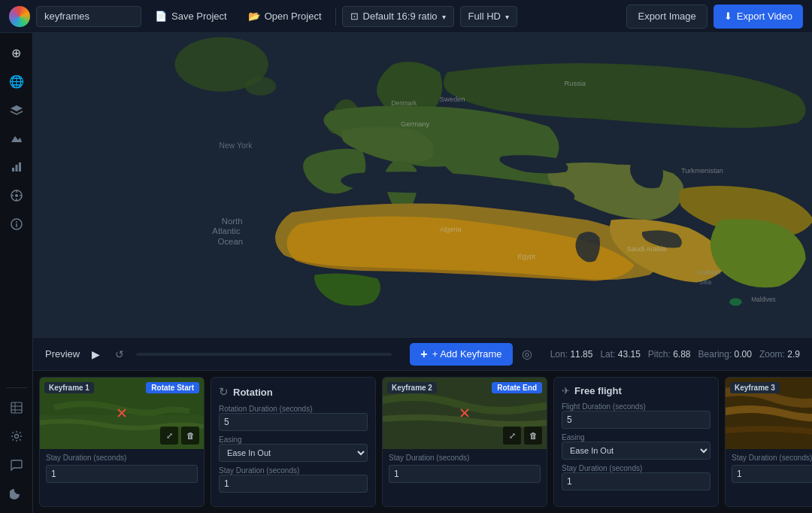 This screenshot has width=812, height=513. Describe the element at coordinates (406, 17) in the screenshot. I see `topbar: 📄 Save Project 📂 Open Project ⊡ Default …` at that location.